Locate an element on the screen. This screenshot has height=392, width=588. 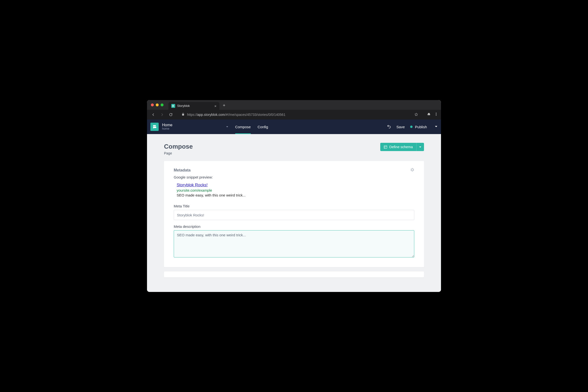
close-tab-icon: × is located at coordinates (216, 106).